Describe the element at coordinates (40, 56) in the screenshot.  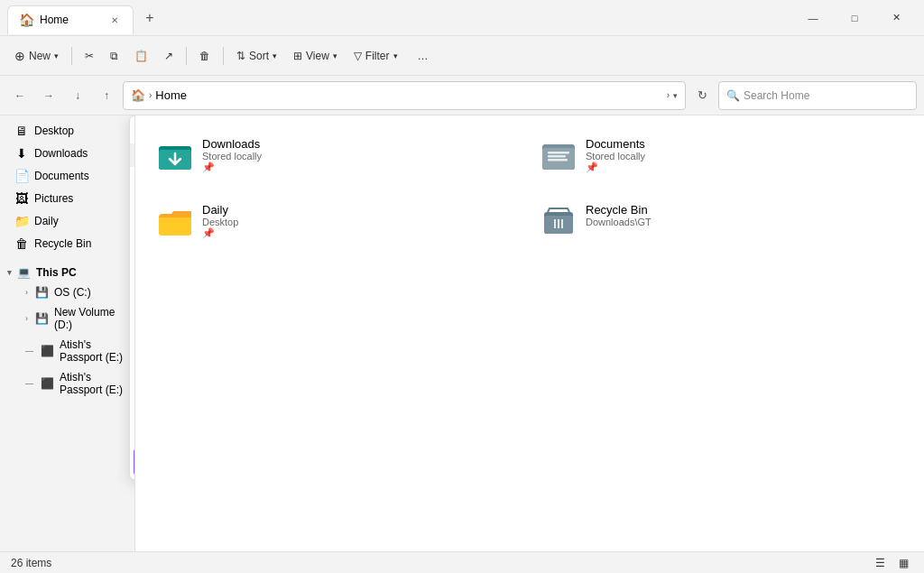
I see `new-label: New` at that location.